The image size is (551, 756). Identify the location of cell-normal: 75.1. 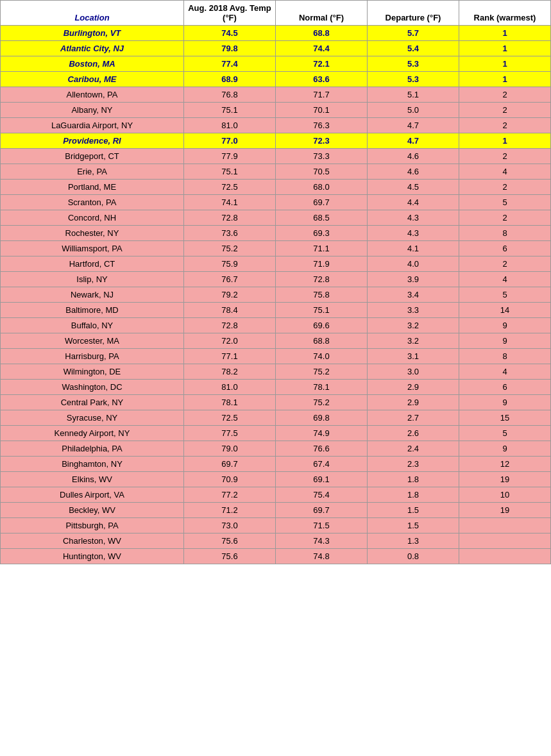
(322, 310).